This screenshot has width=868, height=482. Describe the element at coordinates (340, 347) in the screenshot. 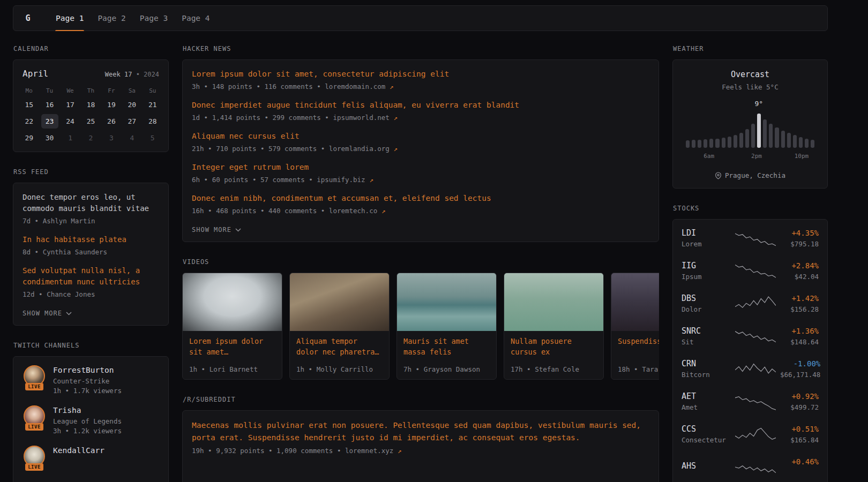

I see `video-title: Aliquam tempor dolor nec pharetra…` at that location.